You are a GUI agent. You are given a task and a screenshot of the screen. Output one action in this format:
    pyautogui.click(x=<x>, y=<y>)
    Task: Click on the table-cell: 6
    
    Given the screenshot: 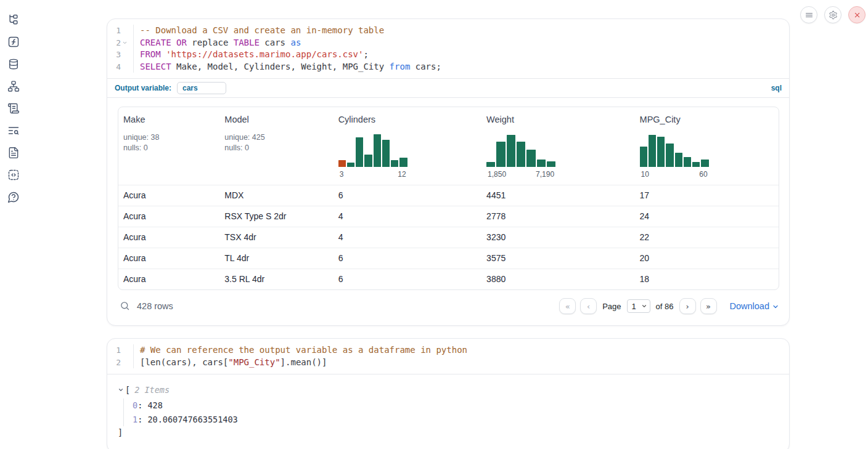 What is the action you would take?
    pyautogui.click(x=407, y=196)
    